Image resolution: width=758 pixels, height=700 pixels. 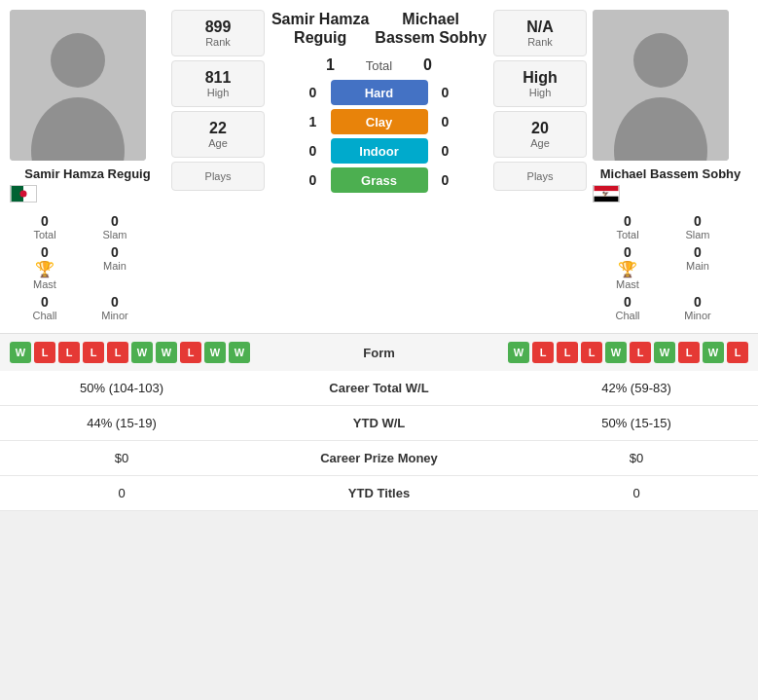 I want to click on clay-badge: Clay, so click(x=379, y=122).